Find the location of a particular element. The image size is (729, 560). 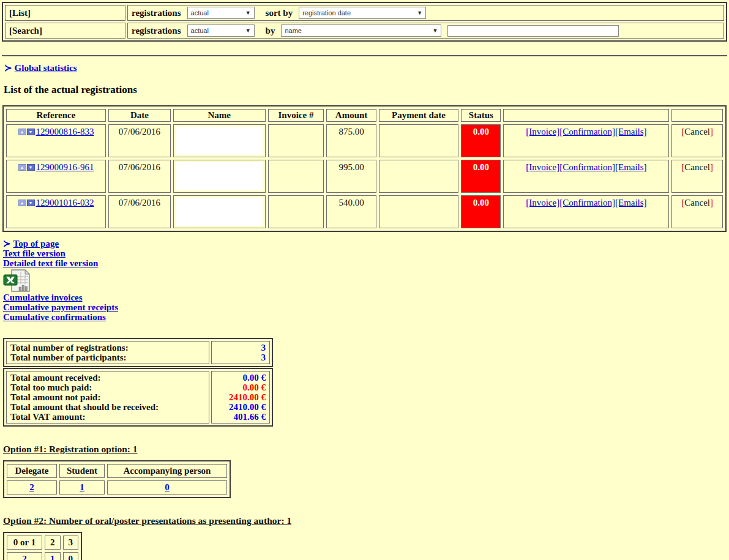

col-header-invoice: Invoice # is located at coordinates (296, 115).